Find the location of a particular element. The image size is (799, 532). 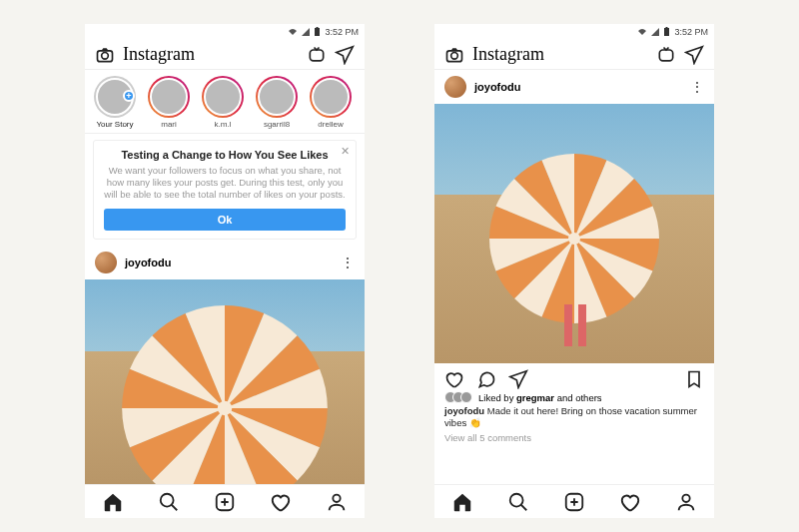

like-icon is located at coordinates (454, 379).